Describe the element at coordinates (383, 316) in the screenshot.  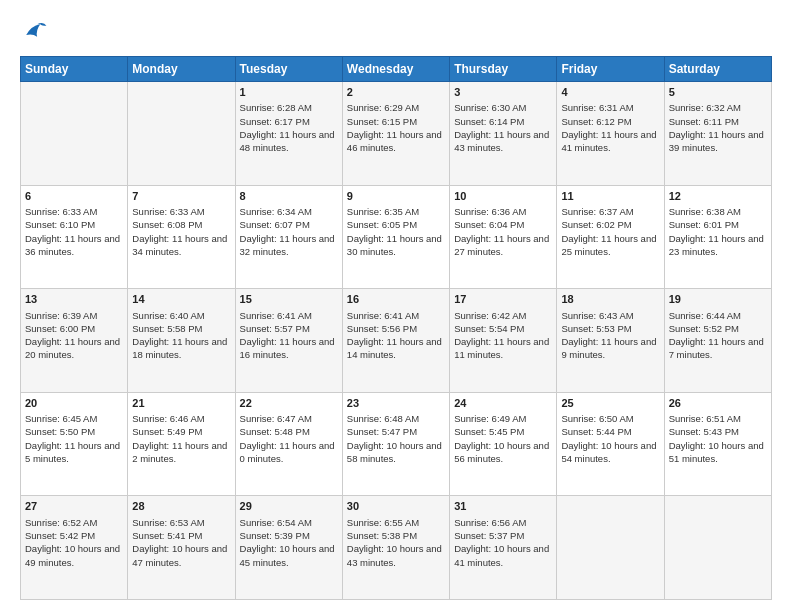
I see `sunrise-text: Sunrise: 6:41 AM` at that location.